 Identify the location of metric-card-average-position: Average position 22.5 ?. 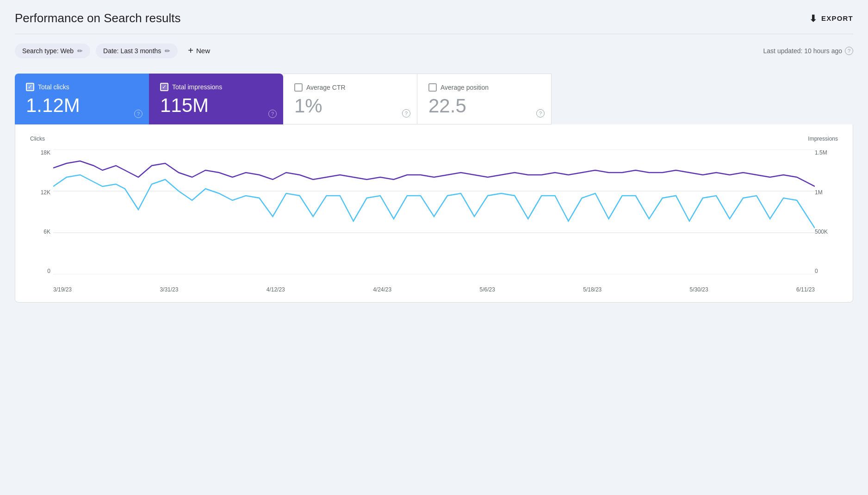
(484, 99).